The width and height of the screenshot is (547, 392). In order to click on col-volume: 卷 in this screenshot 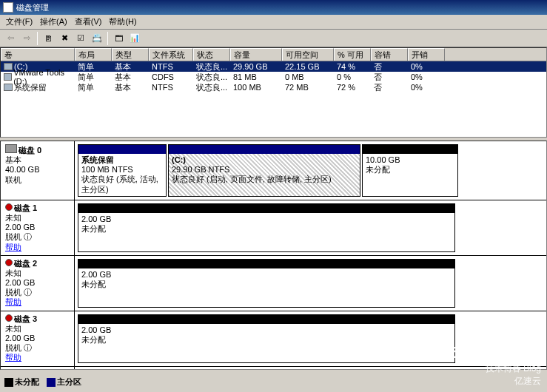, I will do `click(38, 55)`.